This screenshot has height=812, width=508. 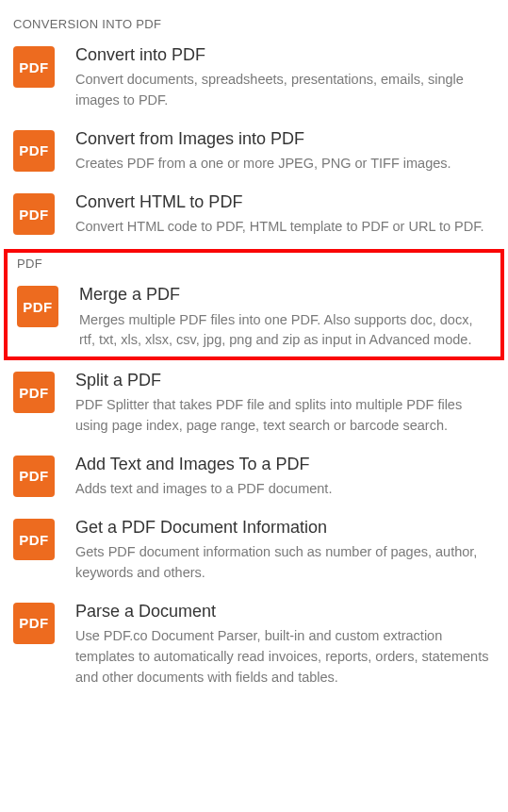 What do you see at coordinates (285, 381) in the screenshot?
I see `action-title: Split a PDF` at bounding box center [285, 381].